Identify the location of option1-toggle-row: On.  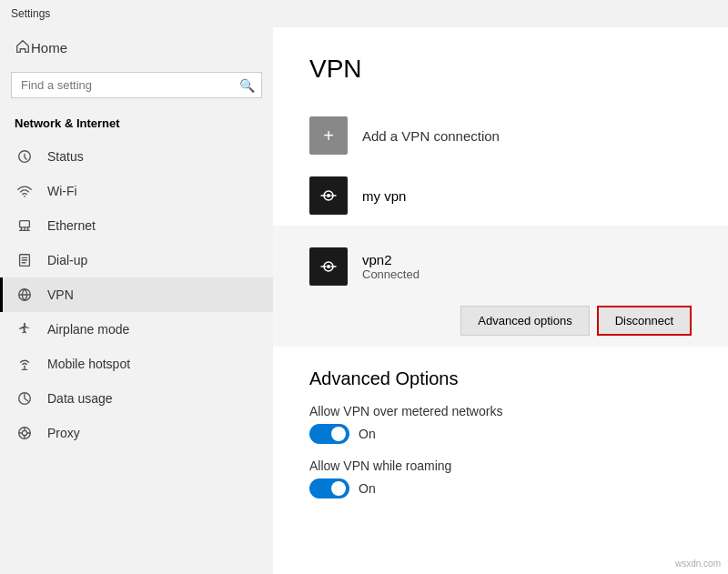
(500, 434).